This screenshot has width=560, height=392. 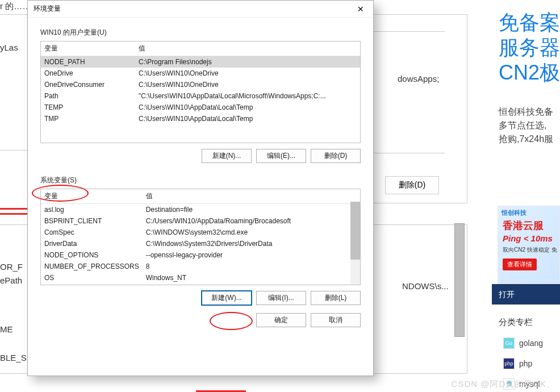 What do you see at coordinates (200, 73) in the screenshot?
I see `table-row: OneDriveC:\Users\WIN10\OneDrive` at bounding box center [200, 73].